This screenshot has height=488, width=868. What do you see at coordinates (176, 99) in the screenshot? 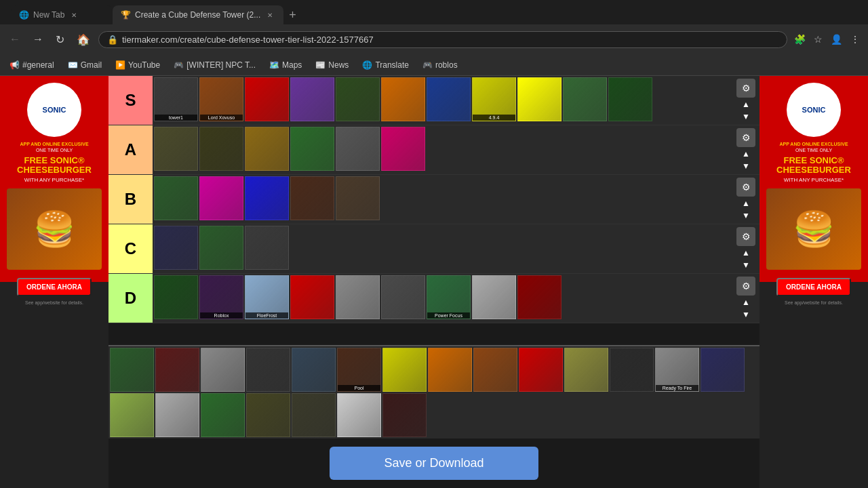
I see `tier-item: tower1` at bounding box center [176, 99].